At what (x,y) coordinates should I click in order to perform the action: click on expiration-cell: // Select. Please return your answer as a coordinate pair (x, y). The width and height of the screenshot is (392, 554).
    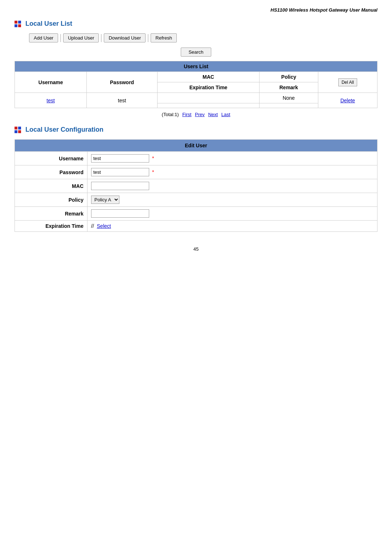
    Looking at the image, I should click on (232, 226).